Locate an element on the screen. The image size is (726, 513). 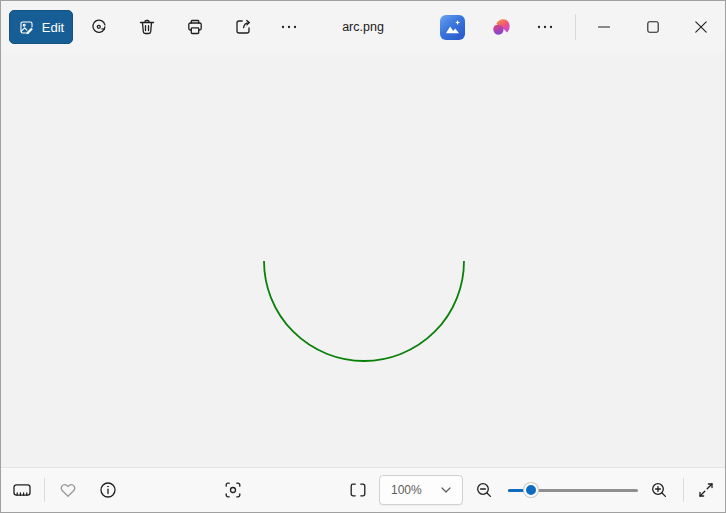
edit-button: Edit is located at coordinates (41, 27).